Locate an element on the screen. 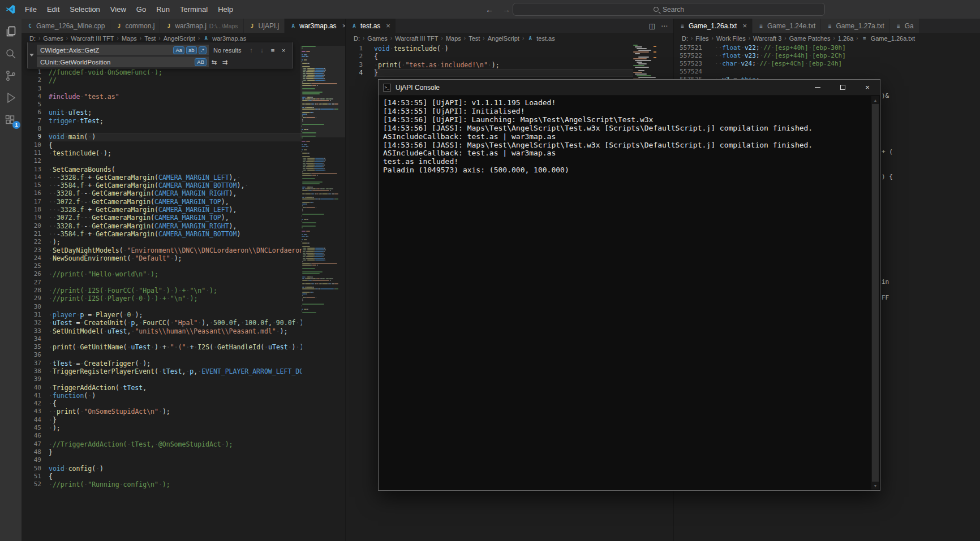  run-debug-icon is located at coordinates (11, 98).